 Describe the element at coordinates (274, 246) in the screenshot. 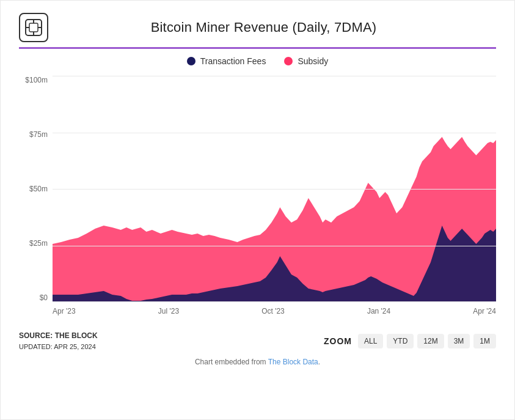

I see `grid-line-25m` at that location.